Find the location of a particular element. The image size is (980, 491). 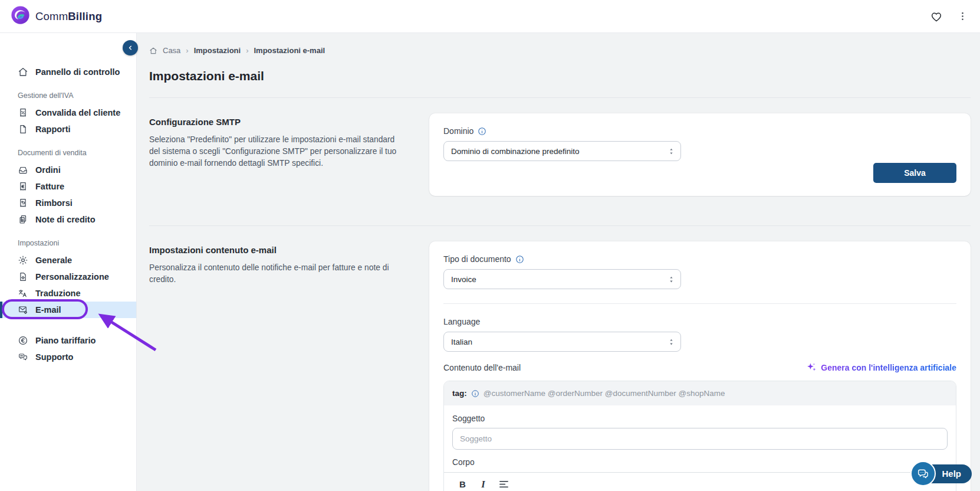

sidebar-item-convalida-del-cliente: Convalida del cliente is located at coordinates (68, 113).